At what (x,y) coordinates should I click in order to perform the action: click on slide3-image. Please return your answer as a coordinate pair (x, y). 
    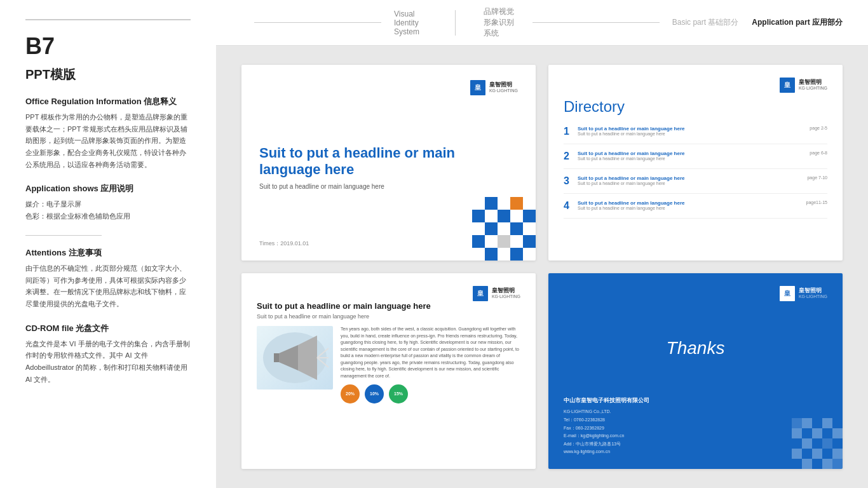
    Looking at the image, I should click on (295, 358).